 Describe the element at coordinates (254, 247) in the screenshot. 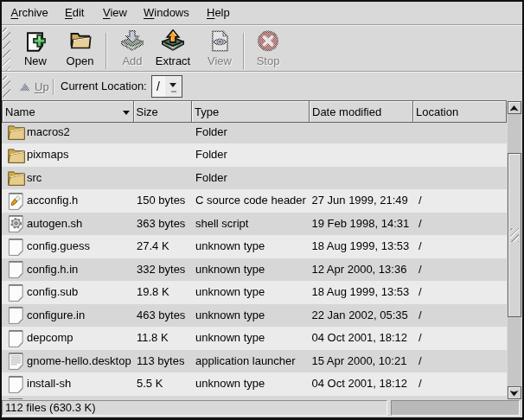

I see `table-row-config.guess: config.guess27.4 Kunknown type18 Aug 199…` at that location.